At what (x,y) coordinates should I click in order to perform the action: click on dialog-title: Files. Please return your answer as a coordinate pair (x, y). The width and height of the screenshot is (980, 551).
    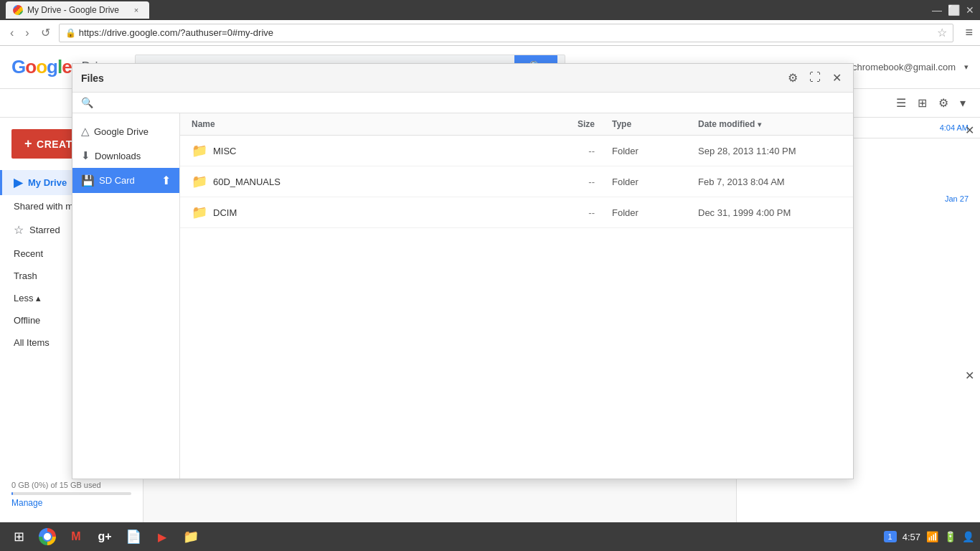
    Looking at the image, I should click on (93, 78).